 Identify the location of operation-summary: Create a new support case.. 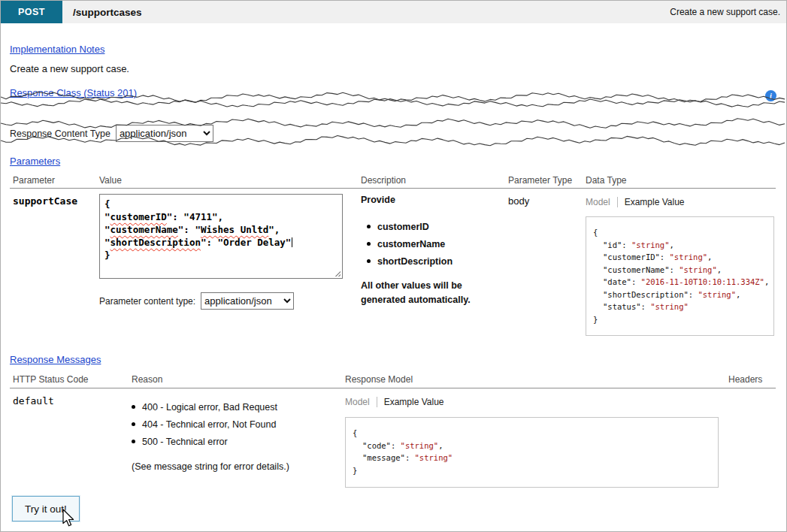
(725, 12).